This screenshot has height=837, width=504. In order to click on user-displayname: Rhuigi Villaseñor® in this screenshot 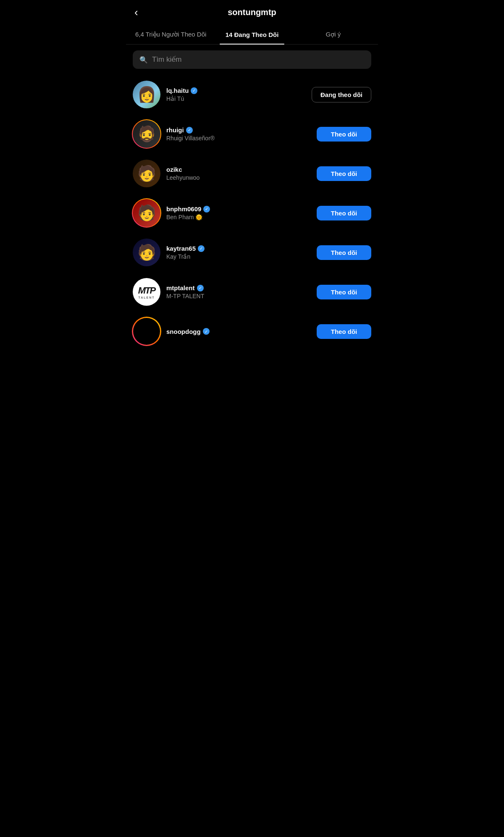, I will do `click(239, 138)`.